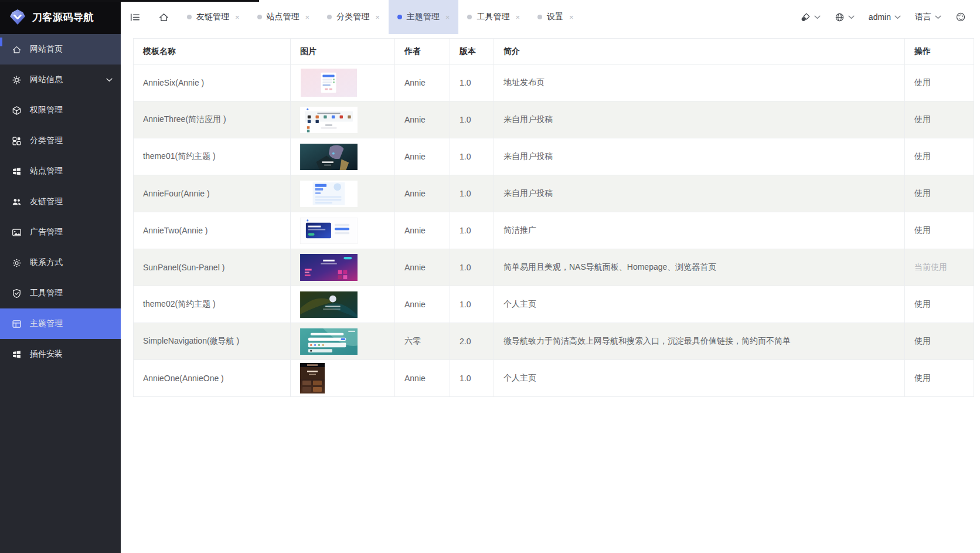 Image resolution: width=980 pixels, height=553 pixels. I want to click on sidebar-item-site-info: 网站信息, so click(60, 80).